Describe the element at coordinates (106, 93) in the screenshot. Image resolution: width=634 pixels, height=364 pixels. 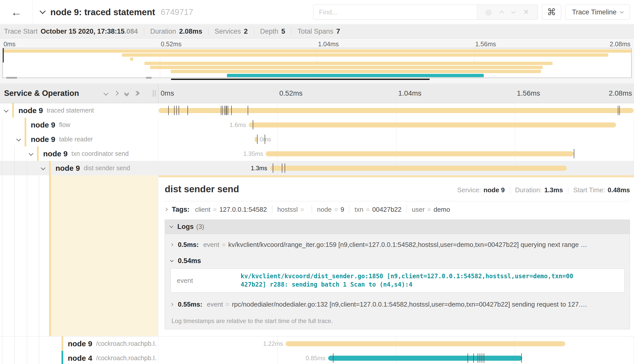
I see `collapse-one-icon` at that location.